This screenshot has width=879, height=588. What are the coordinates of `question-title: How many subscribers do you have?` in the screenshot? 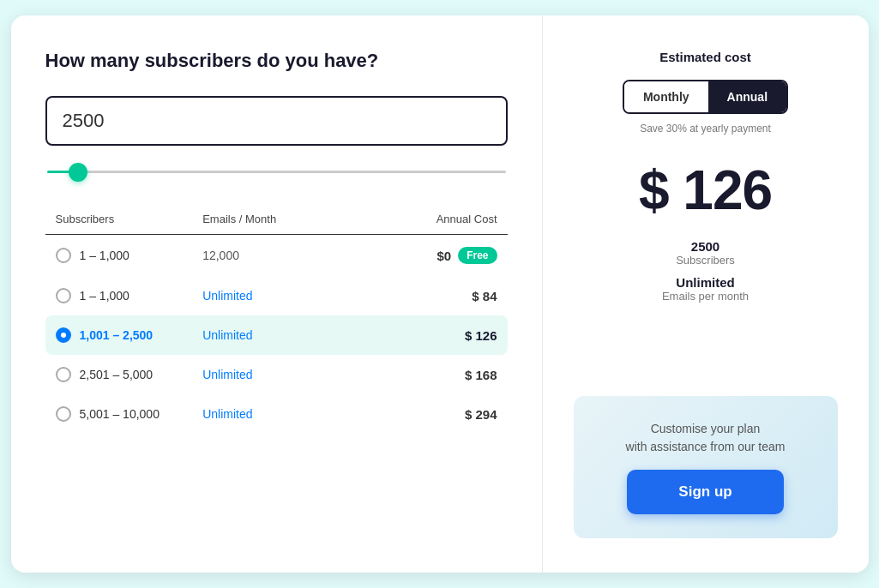 It's located at (276, 61).